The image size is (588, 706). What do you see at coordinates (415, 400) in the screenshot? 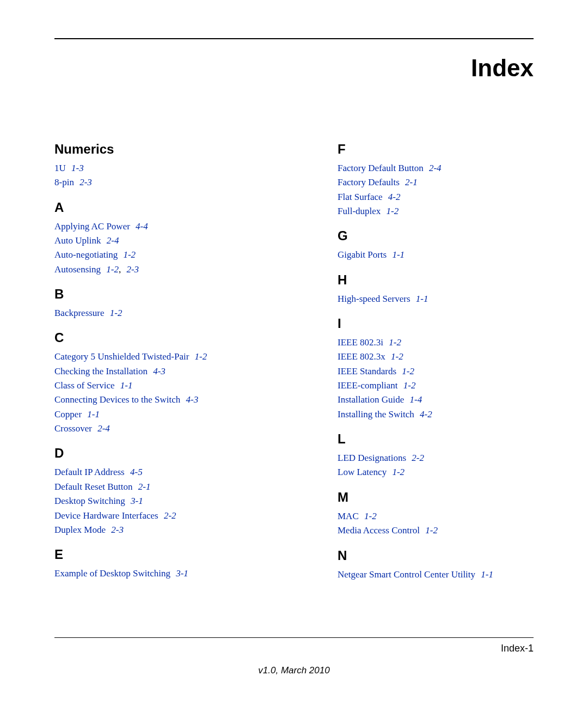
I see `index-page-ref: 1-4` at bounding box center [415, 400].